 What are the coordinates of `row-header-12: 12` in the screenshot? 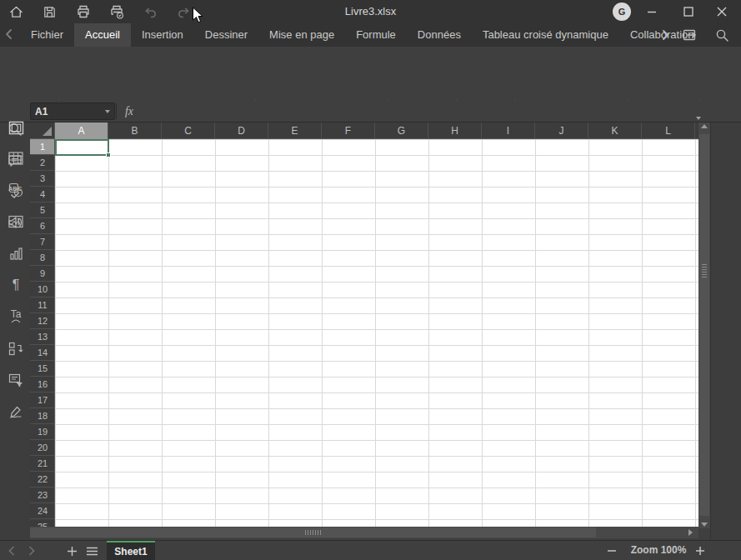 It's located at (43, 322).